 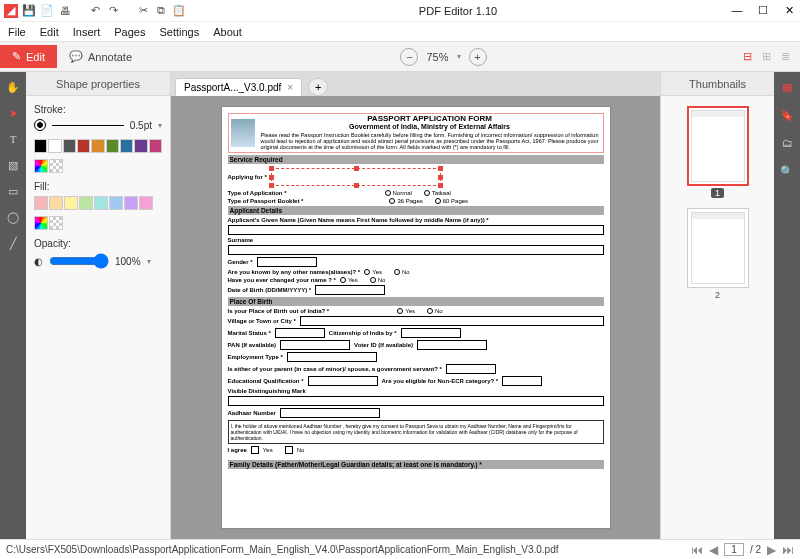 I want to click on save-icon: 💾, so click(x=29, y=11).